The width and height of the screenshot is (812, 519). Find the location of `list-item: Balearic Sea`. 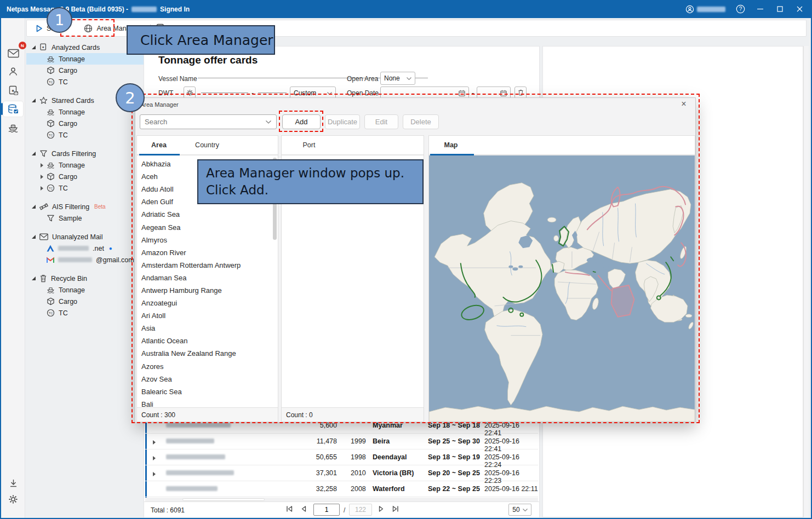

list-item: Balearic Sea is located at coordinates (205, 392).